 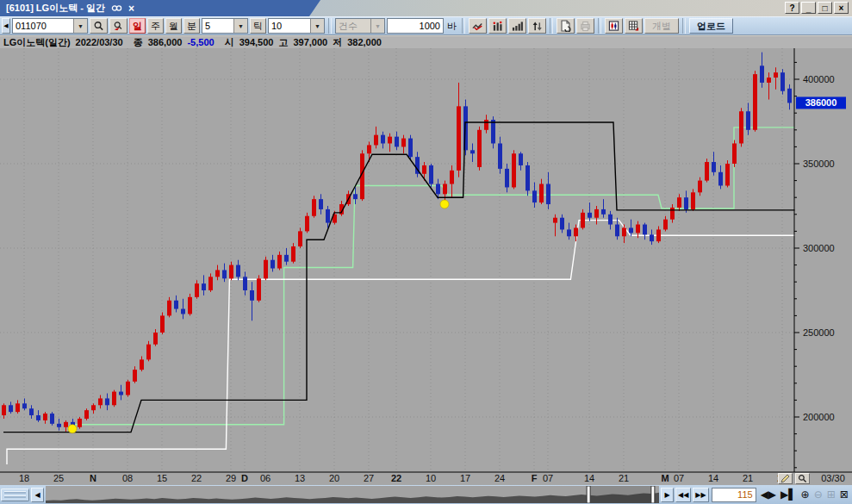 I want to click on step-forward-button: ▶, so click(x=667, y=495).